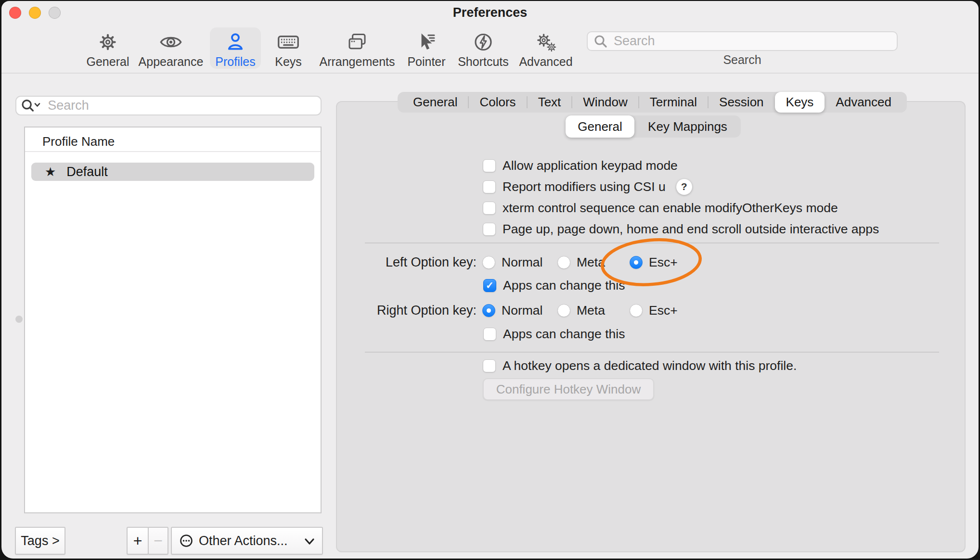 The image size is (980, 560). I want to click on keyboard-icon, so click(288, 42).